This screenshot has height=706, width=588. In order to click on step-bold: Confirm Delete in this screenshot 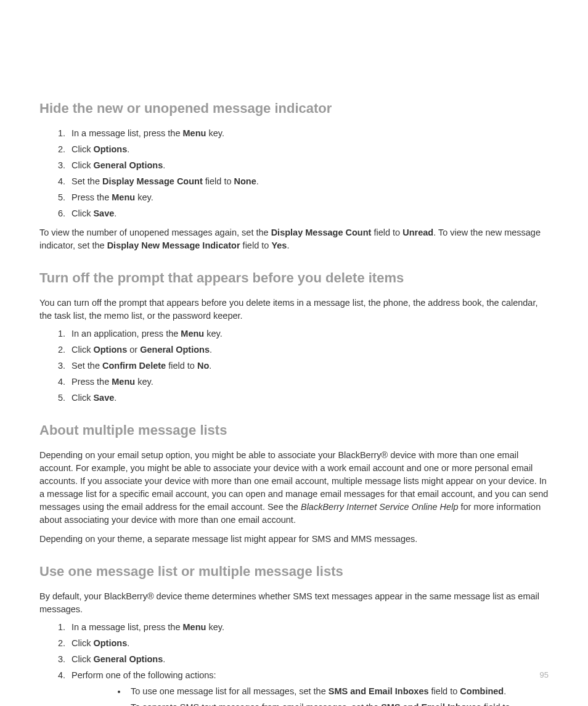, I will do `click(134, 366)`.